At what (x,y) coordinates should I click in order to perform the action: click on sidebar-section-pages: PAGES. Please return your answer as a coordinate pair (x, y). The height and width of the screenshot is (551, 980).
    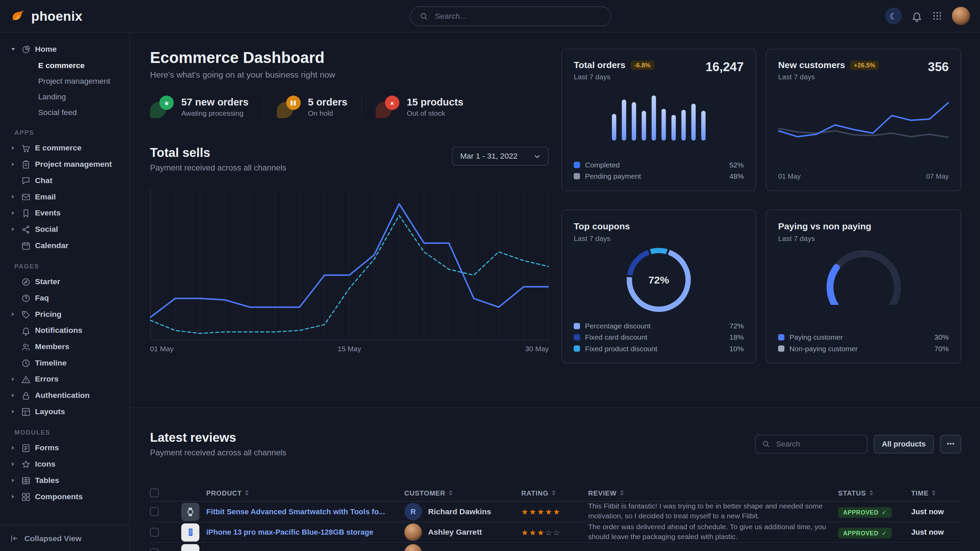
    Looking at the image, I should click on (69, 267).